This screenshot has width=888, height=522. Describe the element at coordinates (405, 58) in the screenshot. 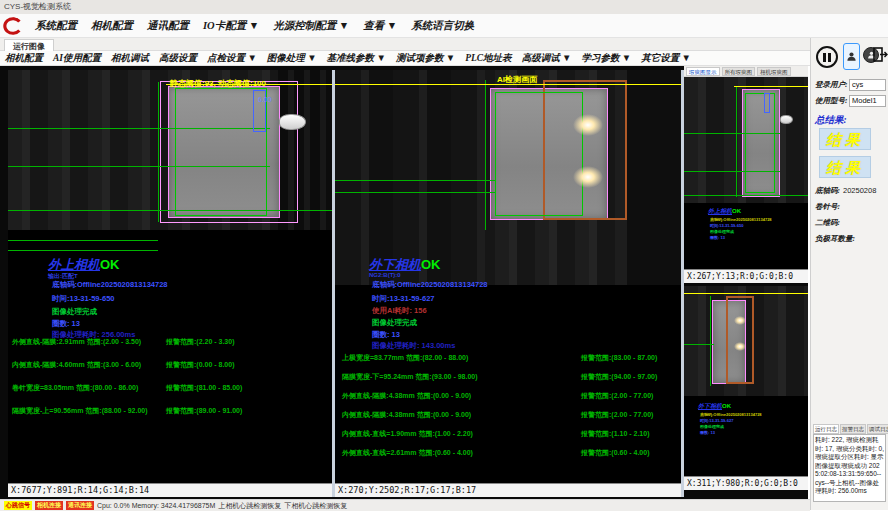

I see `toolbar: 相机配置 AI使用配置 相机调试 高级设置 点检设置 ▼ 图像处理 ▼ 基准线参…` at that location.